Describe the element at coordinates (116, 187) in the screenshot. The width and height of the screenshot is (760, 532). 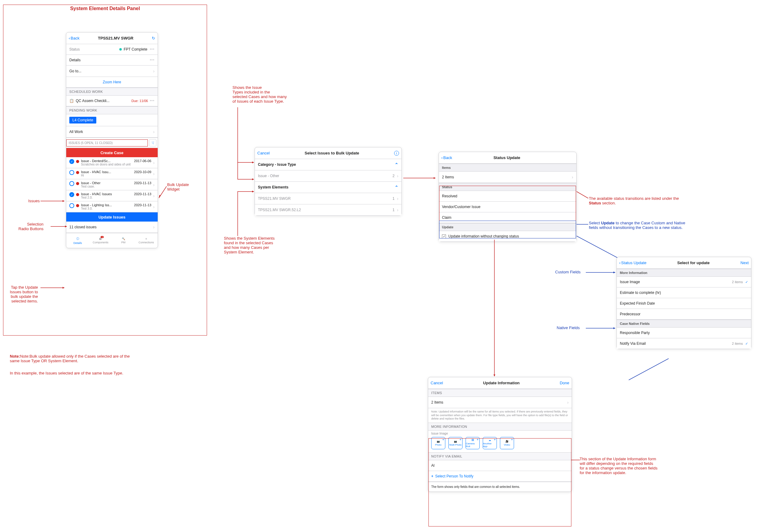
I see `issue-subtitle: Test case.` at that location.